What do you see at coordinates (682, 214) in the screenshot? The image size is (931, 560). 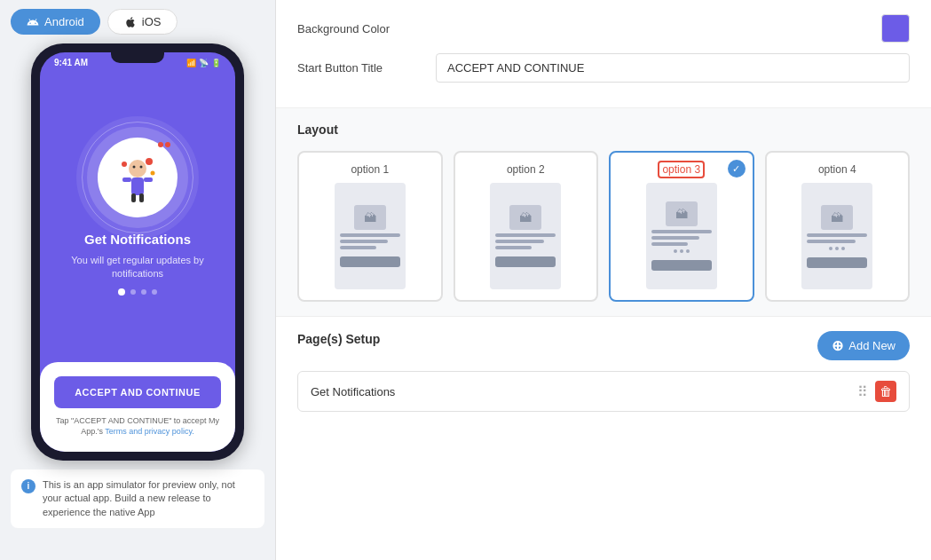 I see `image-icon-3: 🏔` at bounding box center [682, 214].